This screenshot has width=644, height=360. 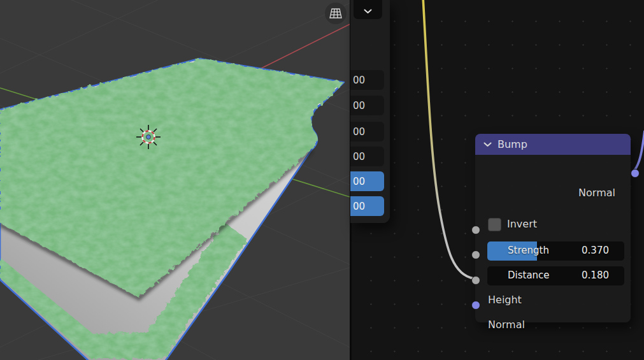 What do you see at coordinates (522, 224) in the screenshot?
I see `invert-label: Invert` at bounding box center [522, 224].